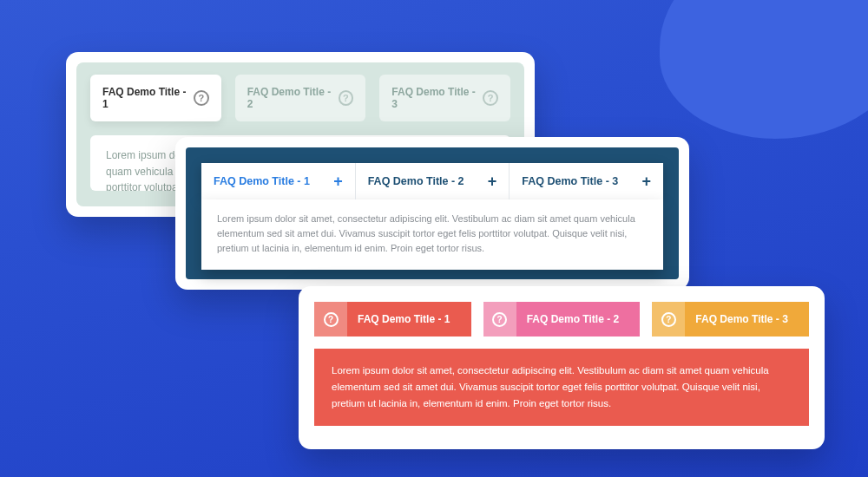  Describe the element at coordinates (569, 181) in the screenshot. I see `faq-2-tab-3-label: FAQ Demo Title - 3` at that location.